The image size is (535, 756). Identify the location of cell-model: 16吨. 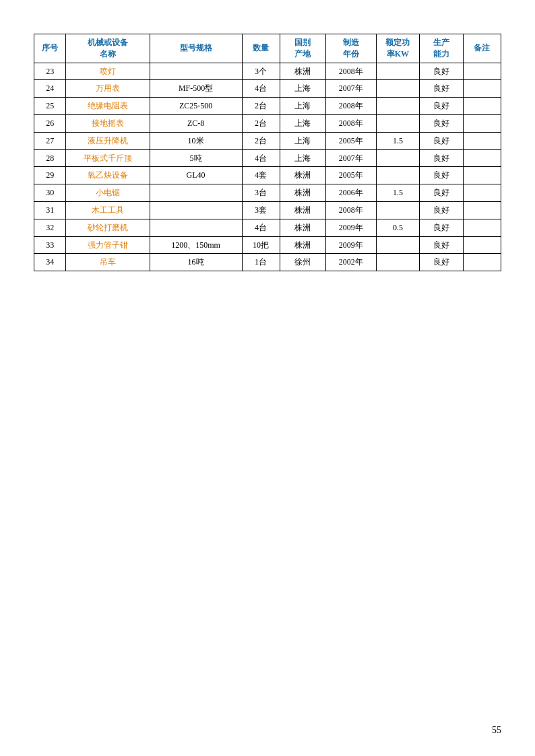
(195, 263).